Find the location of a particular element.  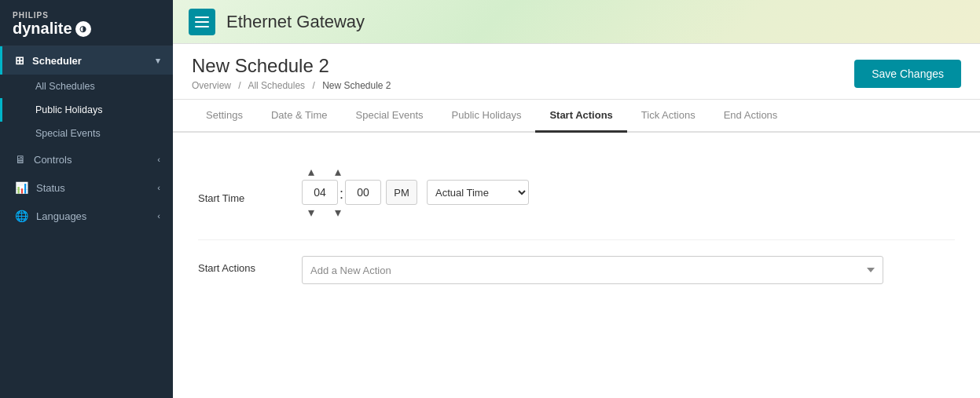

start-time-label: Start Time is located at coordinates (237, 184).